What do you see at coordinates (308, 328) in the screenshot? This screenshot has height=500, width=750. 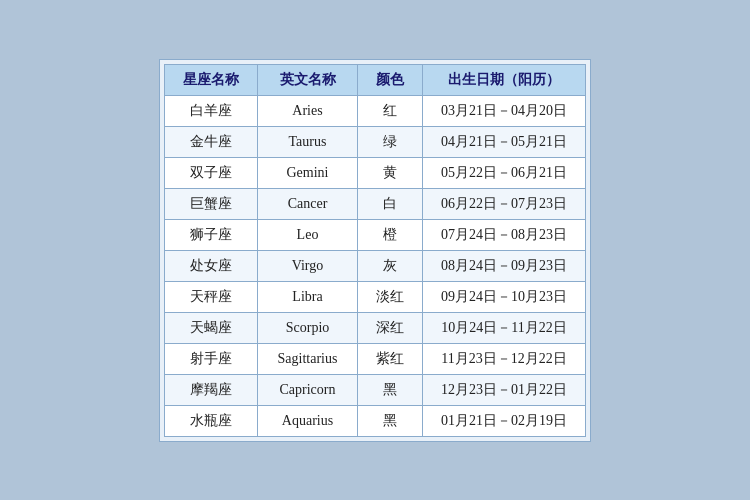 I see `cell-english: Scorpio` at bounding box center [308, 328].